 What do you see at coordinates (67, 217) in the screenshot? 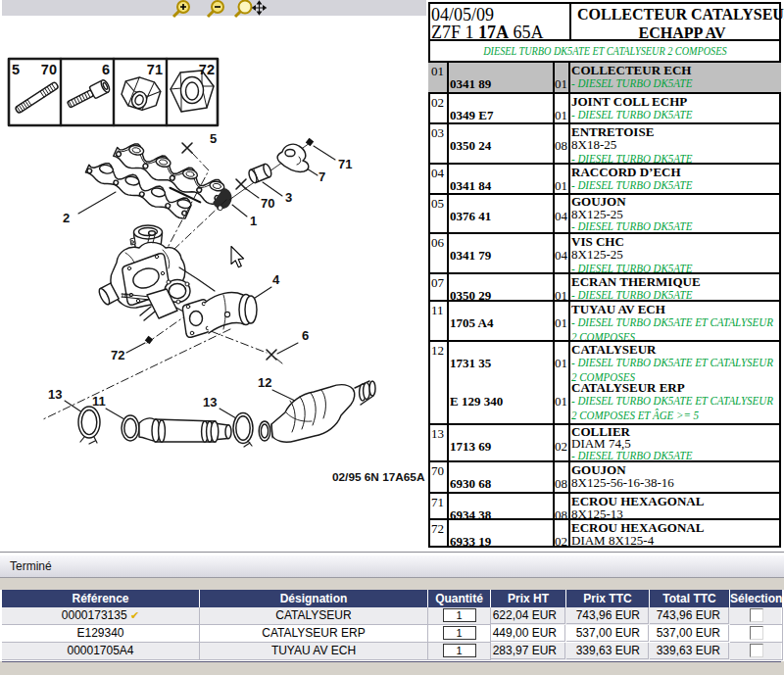
I see `svg-text: 2` at bounding box center [67, 217].